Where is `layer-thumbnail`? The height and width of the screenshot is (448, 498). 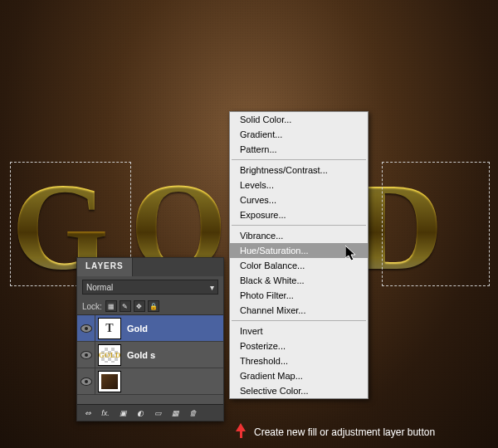 layer-thumbnail is located at coordinates (110, 382).